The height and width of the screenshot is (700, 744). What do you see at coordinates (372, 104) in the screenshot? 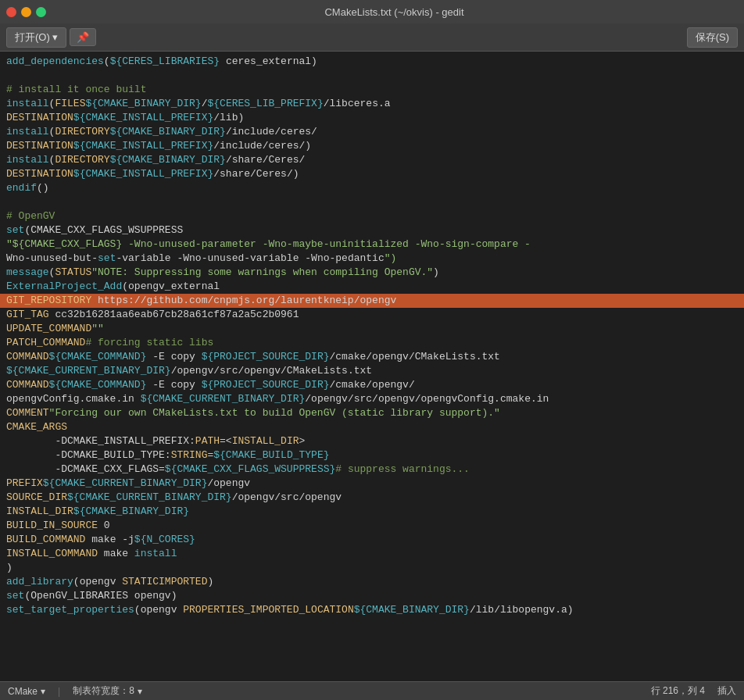
I see `code-line: install(FILES ${CMAKE_BINARY_DIR}/${CERE…` at bounding box center [372, 104].